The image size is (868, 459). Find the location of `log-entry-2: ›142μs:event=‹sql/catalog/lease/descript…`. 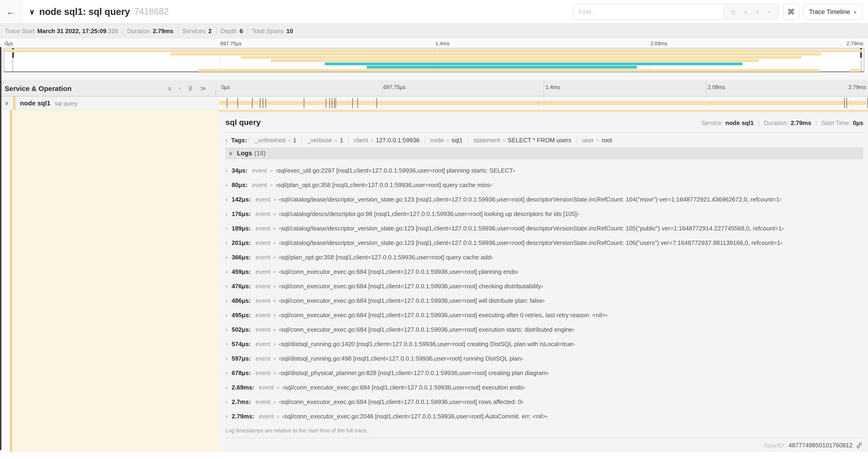

log-entry-2: ›142μs:event=‹sql/catalog/lease/descript… is located at coordinates (547, 199).